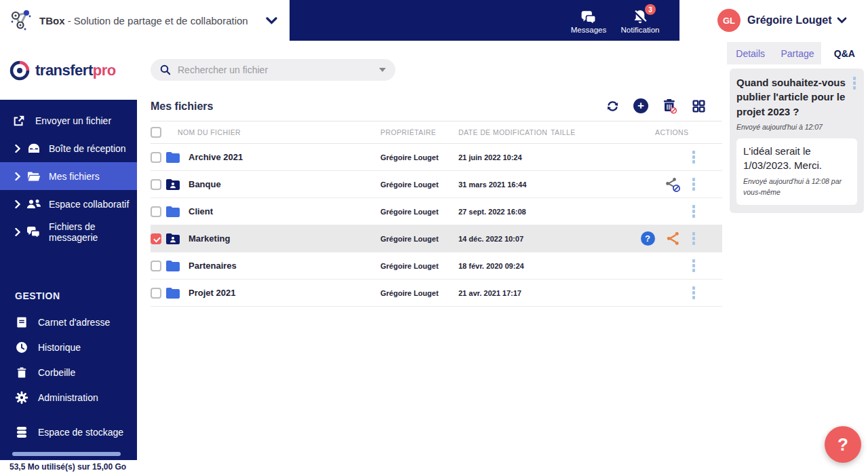 The height and width of the screenshot is (475, 868). I want to click on share-disabled-icon, so click(673, 185).